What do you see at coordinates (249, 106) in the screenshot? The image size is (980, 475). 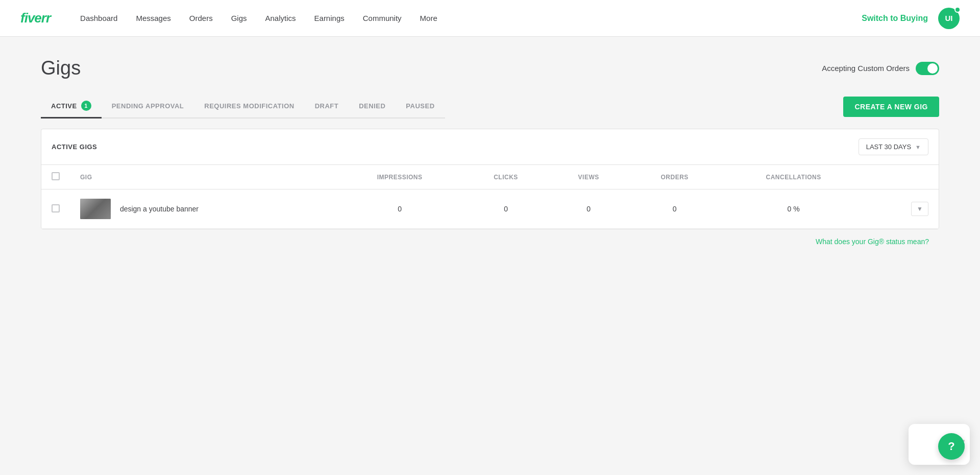 I see `tab-requires-modification: REQUIRES MODIFICATION` at bounding box center [249, 106].